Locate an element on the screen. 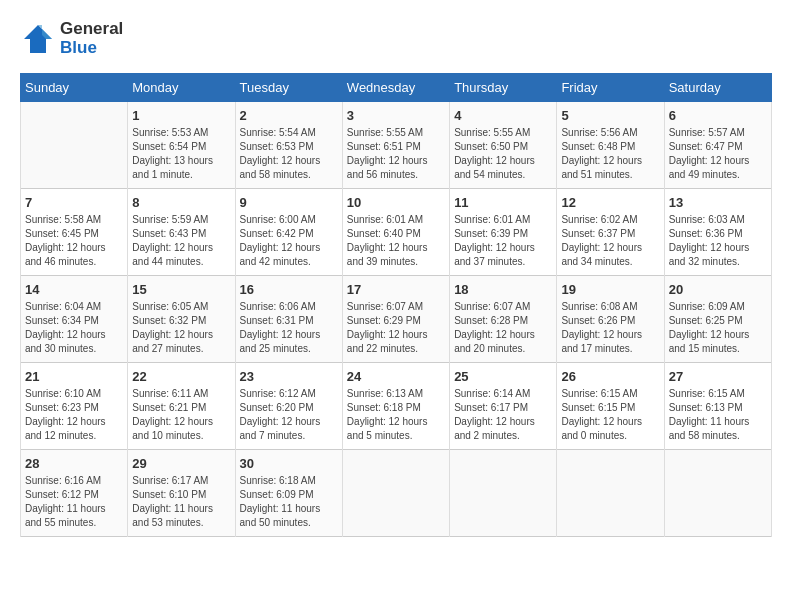 This screenshot has height=612, width=792. calendar-cell: 29Sunrise: 6:17 AM Sunset: 6:10 PM Dayli… is located at coordinates (182, 494).